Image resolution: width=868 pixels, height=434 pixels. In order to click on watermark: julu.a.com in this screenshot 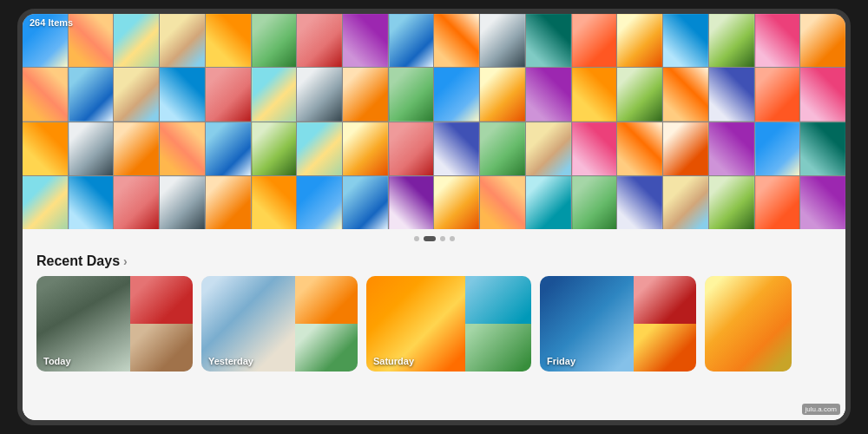, I will do `click(821, 410)`.